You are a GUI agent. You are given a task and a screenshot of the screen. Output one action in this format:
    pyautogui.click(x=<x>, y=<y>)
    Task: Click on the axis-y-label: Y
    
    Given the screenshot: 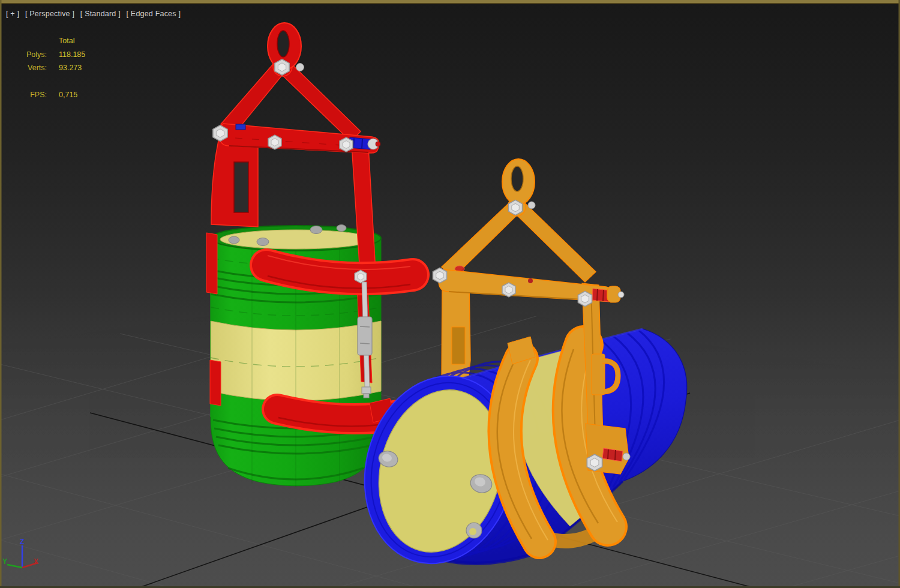 What is the action you would take?
    pyautogui.click(x=5, y=562)
    